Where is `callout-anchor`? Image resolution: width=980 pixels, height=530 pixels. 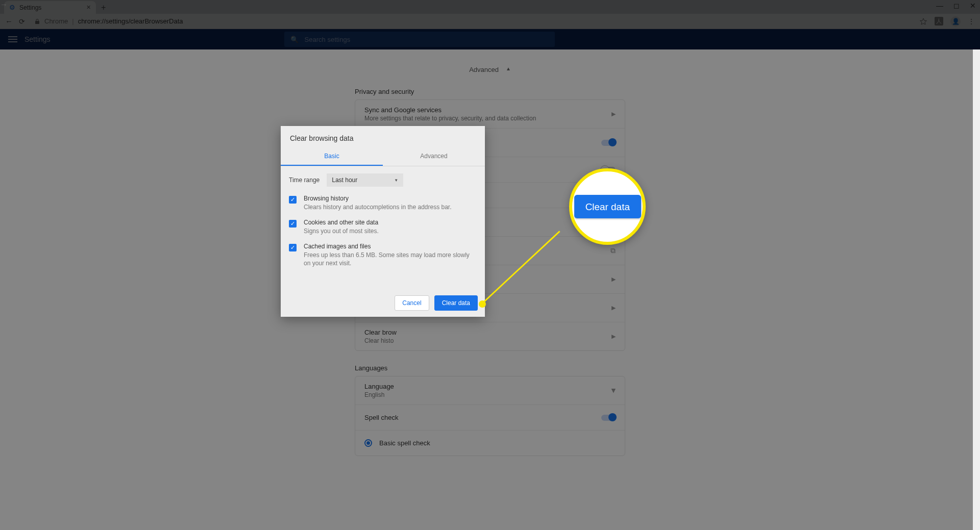
callout-anchor is located at coordinates (482, 304).